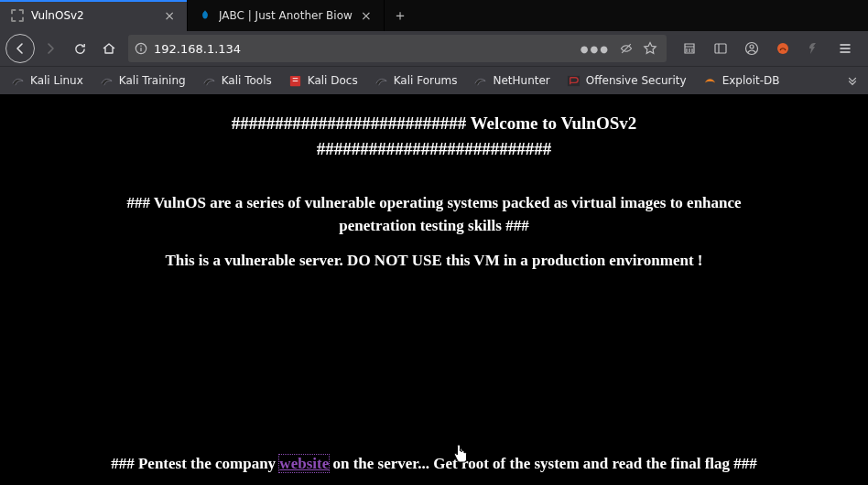 This screenshot has width=868, height=485. What do you see at coordinates (50, 48) in the screenshot?
I see `forward-button` at bounding box center [50, 48].